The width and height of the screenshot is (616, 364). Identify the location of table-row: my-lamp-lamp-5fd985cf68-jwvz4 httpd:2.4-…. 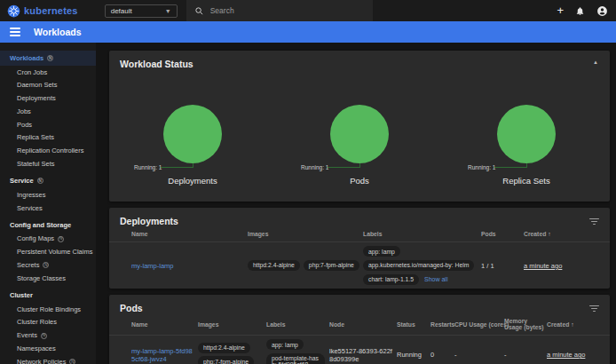
(359, 350).